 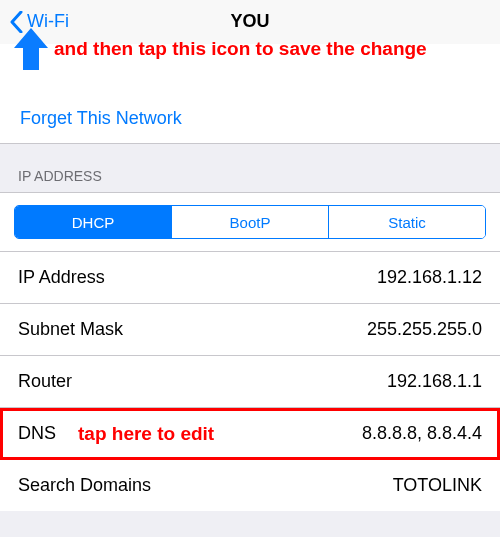 I want to click on row-dns: DNS tap here to edit 8.8.8.8, 8.8.4.4, so click(x=250, y=434).